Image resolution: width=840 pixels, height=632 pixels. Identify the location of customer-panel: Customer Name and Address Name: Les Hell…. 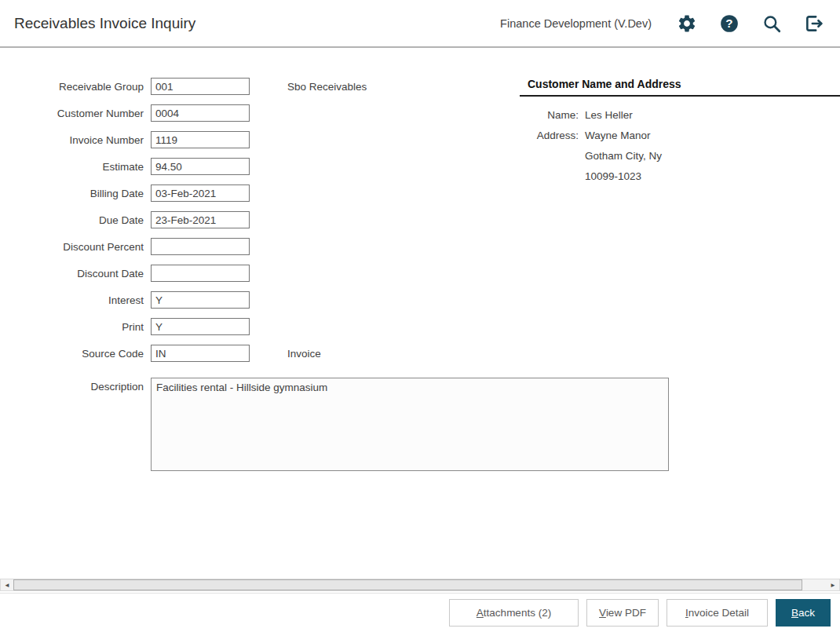
(680, 134).